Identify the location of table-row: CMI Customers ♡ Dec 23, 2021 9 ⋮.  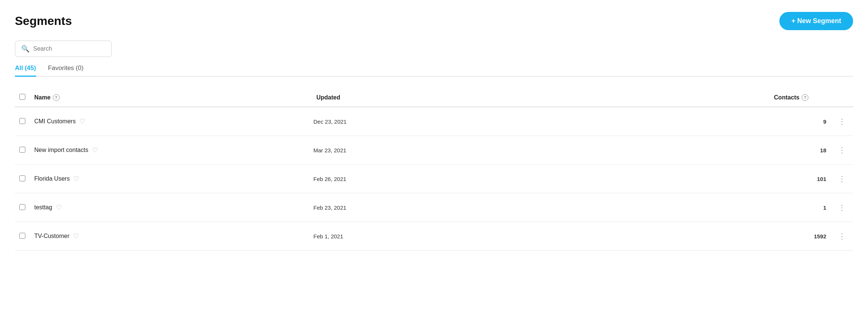
(434, 121).